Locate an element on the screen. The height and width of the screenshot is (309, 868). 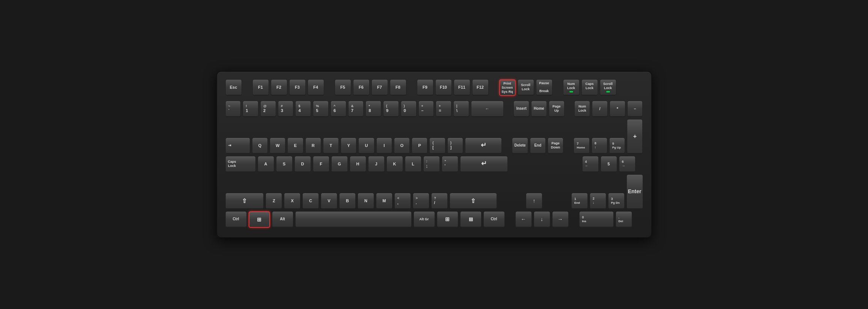
key-insert: Insert is located at coordinates (521, 109).